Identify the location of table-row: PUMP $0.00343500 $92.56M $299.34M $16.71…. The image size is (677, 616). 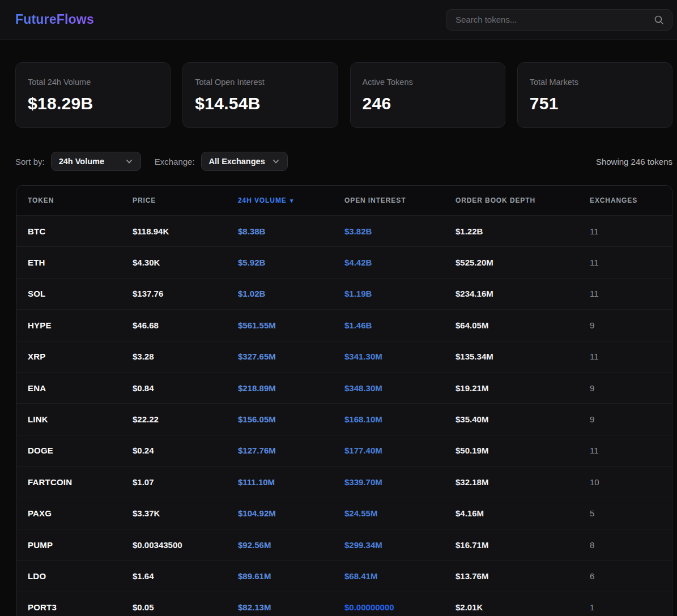
(344, 545).